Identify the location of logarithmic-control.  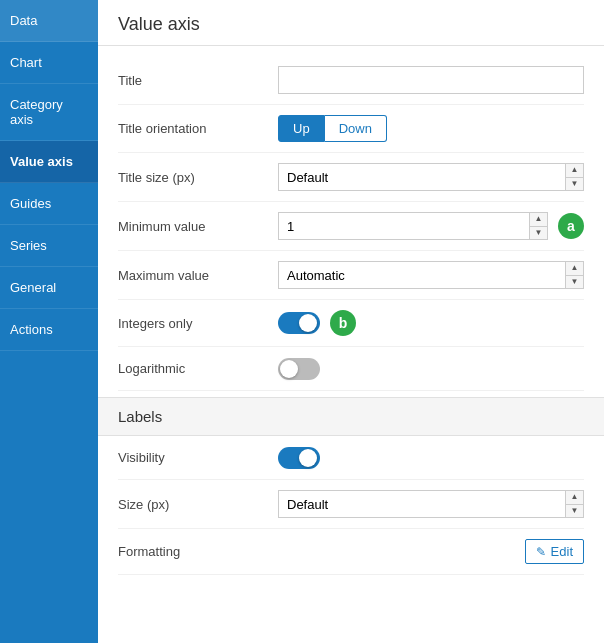
(431, 369).